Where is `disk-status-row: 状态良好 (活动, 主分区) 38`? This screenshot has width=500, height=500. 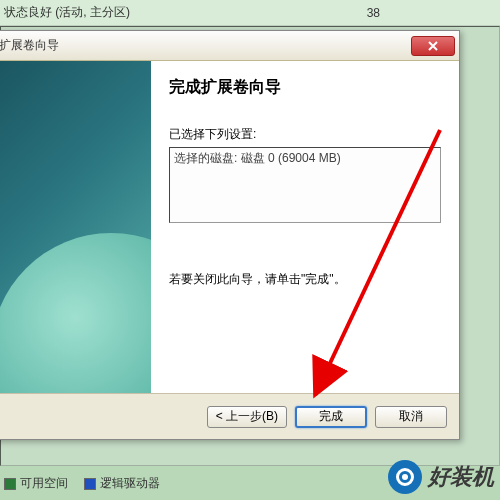 disk-status-row: 状态良好 (活动, 主分区) 38 is located at coordinates (250, 13).